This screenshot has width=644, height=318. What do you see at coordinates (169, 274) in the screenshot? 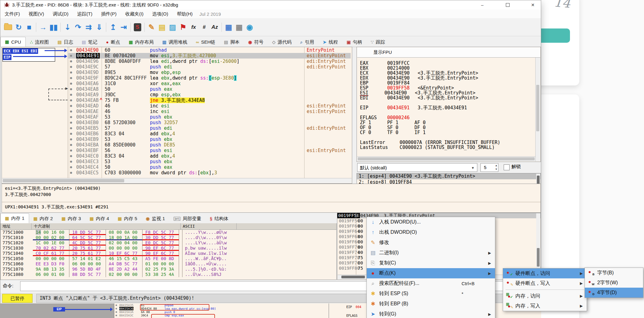
I see `dump-row: 775C108006 00 01 0088 DD 5C 7702 00 00 0…` at bounding box center [169, 274].